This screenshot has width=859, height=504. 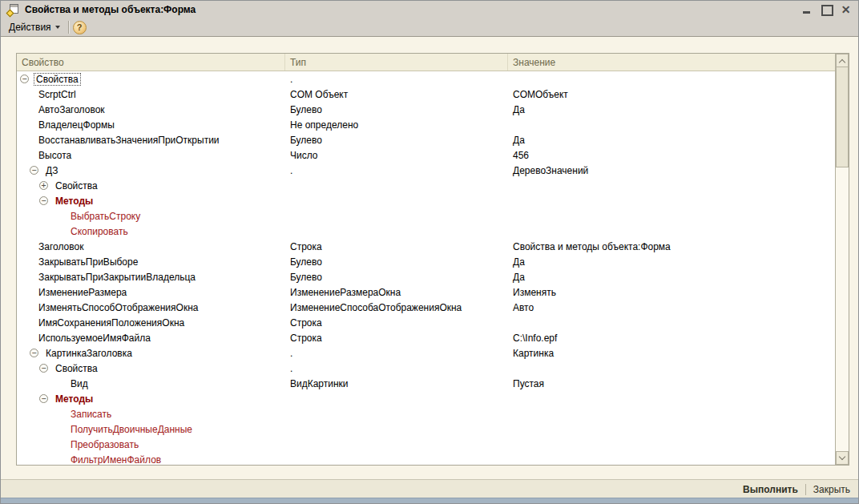 I want to click on property-cell: −КартинкаЗаголовка, so click(x=151, y=353).